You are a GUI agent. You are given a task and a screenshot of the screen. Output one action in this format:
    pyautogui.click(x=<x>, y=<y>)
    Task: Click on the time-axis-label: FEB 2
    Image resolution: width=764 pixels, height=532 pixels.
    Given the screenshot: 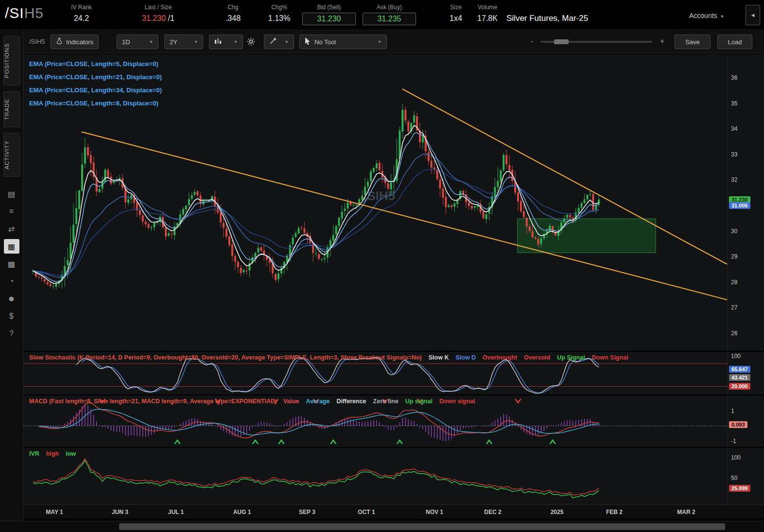 What is the action you would take?
    pyautogui.click(x=614, y=512)
    